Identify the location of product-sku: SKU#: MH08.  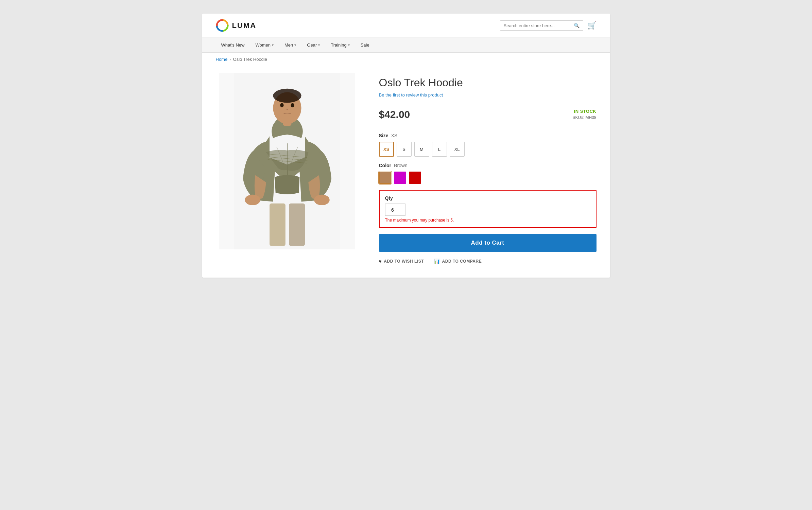
(584, 118).